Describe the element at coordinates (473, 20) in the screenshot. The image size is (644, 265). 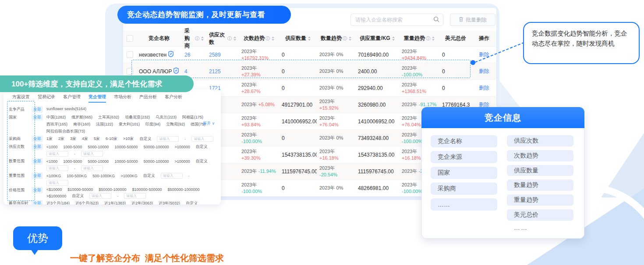
I see `batch-delete-button: 批量删除` at that location.